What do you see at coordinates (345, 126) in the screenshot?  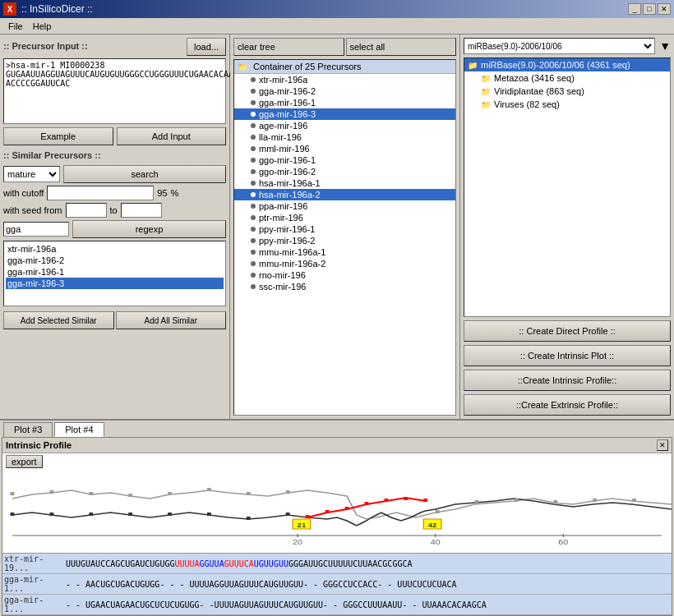 I see `tree-item: age-mir-196` at bounding box center [345, 126].